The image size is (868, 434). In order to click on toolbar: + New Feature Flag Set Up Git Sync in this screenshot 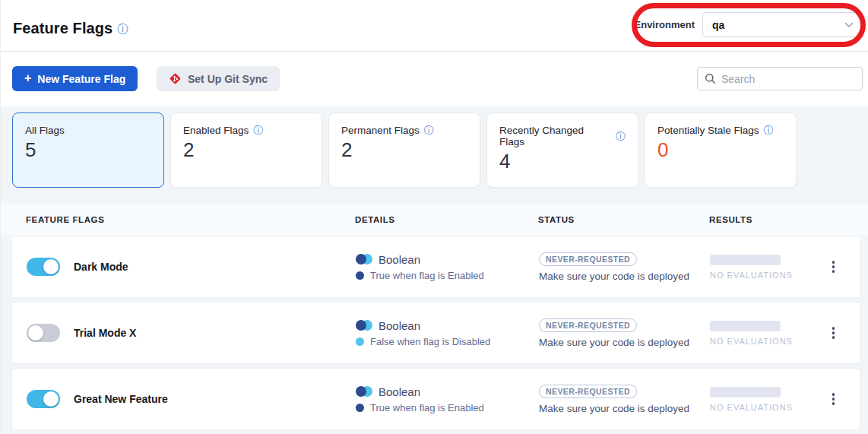, I will do `click(435, 79)`.